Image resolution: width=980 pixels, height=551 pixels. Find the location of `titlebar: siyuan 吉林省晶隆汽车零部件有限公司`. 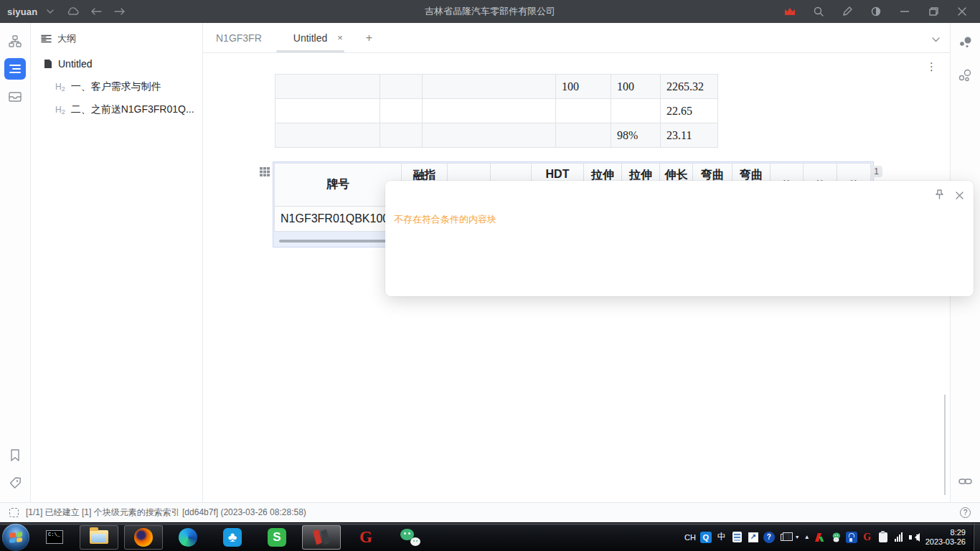

titlebar: siyuan 吉林省晶隆汽车零部件有限公司 is located at coordinates (490, 11).